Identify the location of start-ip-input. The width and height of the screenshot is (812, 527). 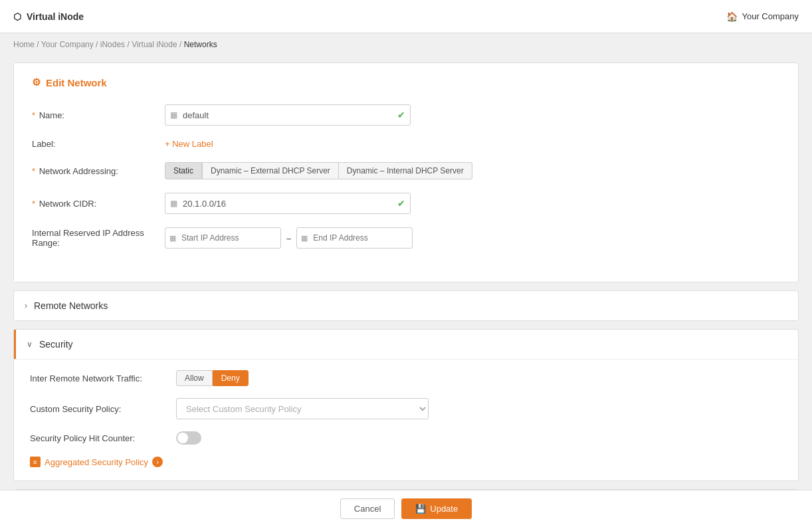
(223, 238).